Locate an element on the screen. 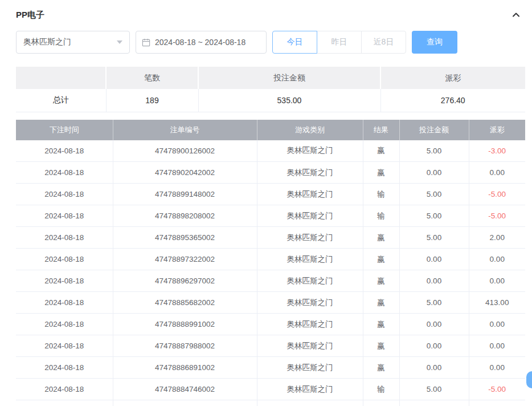 The image size is (532, 406). table-row: 2024-08-1847478885682002奥林匹斯之门赢5.00413.0… is located at coordinates (271, 303).